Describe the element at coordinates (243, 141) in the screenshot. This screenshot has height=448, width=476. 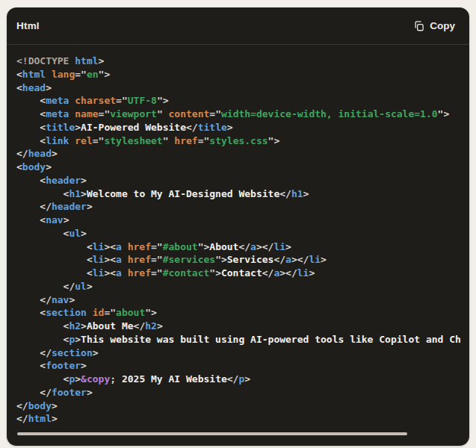
I see `code-line: <link rel="stylesheet" href="styles.css"…` at that location.